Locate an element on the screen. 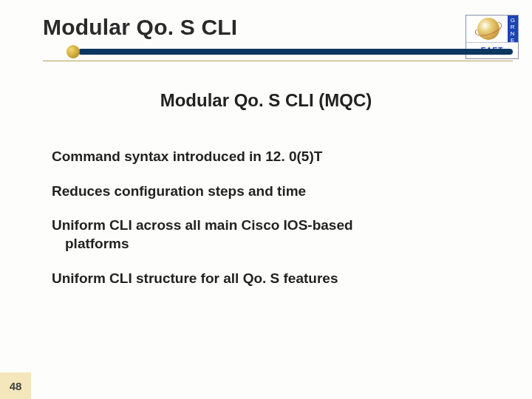 Image resolution: width=532 pixels, height=399 pixels. logo-side-text: GRNET is located at coordinates (513, 29).